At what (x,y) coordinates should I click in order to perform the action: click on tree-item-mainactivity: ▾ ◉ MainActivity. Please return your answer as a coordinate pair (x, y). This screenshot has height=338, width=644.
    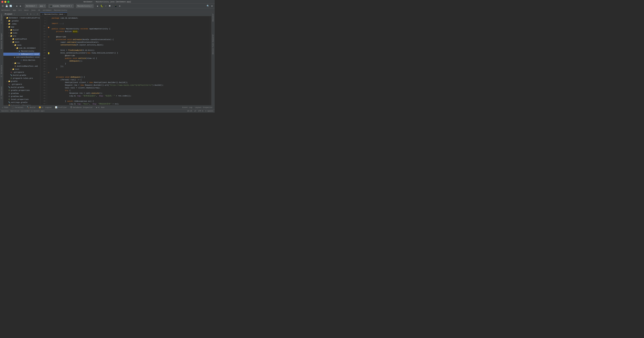
    Looking at the image, I should click on (22, 51).